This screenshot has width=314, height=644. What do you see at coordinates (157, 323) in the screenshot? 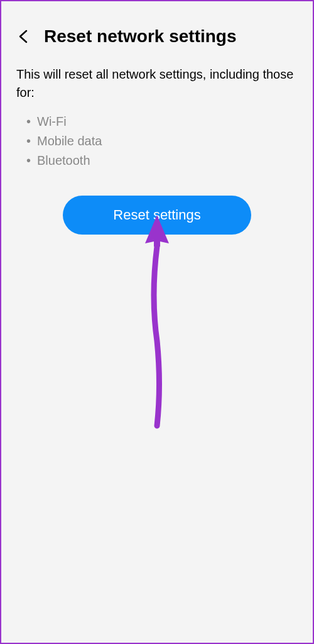
I see `annotation-arrow-icon` at bounding box center [157, 323].